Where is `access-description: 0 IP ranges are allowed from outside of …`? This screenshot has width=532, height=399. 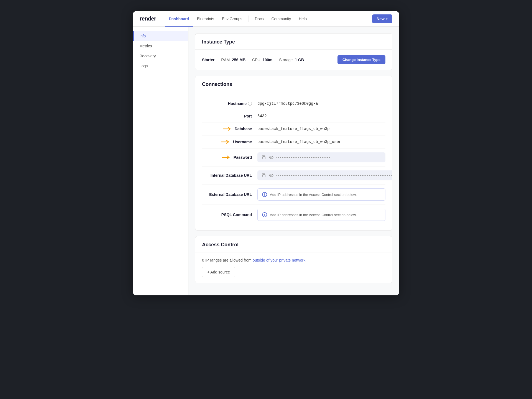
access-description: 0 IP ranges are allowed from outside of … is located at coordinates (294, 260).